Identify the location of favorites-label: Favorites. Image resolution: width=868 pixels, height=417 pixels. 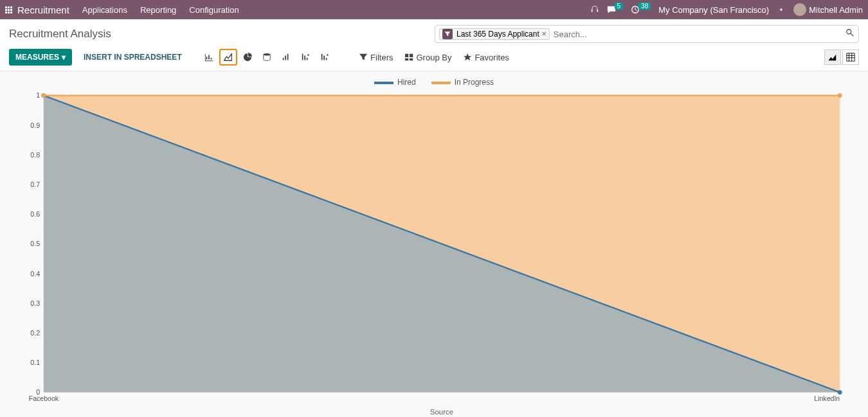
(491, 58).